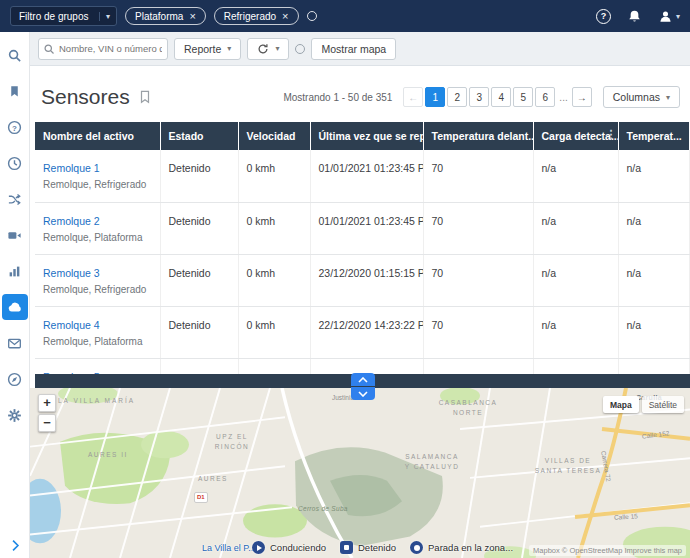 The image size is (690, 558). Describe the element at coordinates (362, 228) in the screenshot. I see `table-row: Remolque 2Remolque, Plataforma Detenido …` at that location.